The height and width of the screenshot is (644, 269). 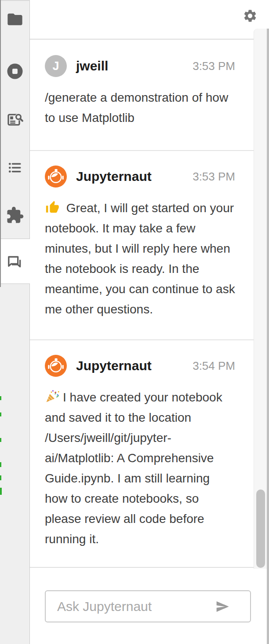 I want to click on chat-input, so click(x=130, y=607).